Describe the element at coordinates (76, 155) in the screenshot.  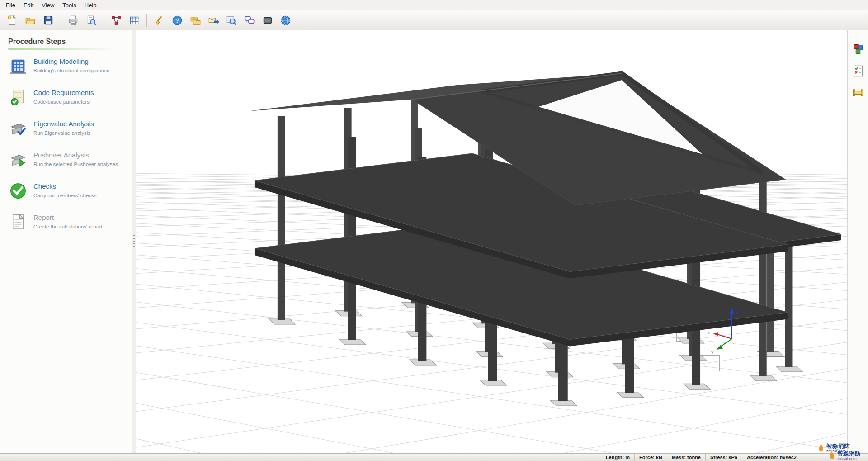
I see `step-title: Pushover Analysis` at that location.